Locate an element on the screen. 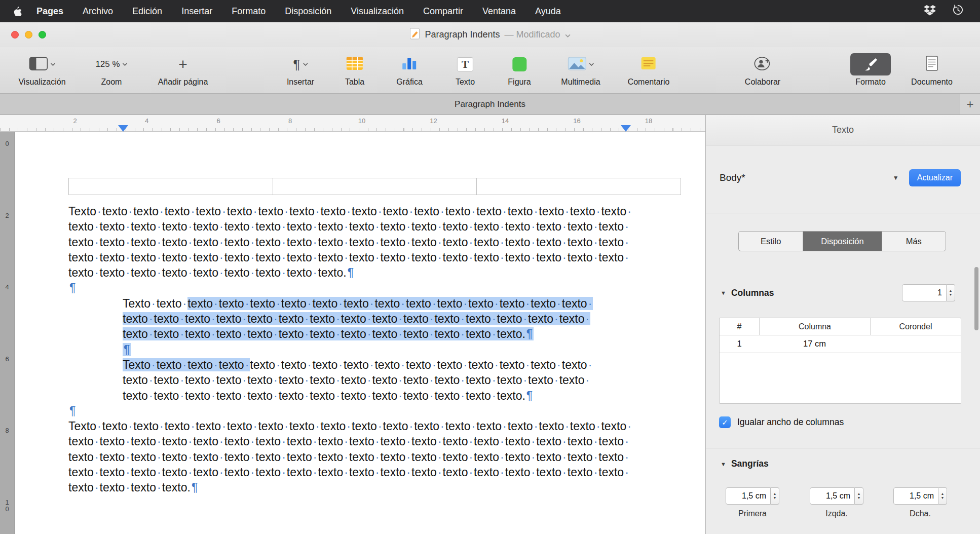 This screenshot has height=534, width=980. columns-count-input is located at coordinates (924, 293).